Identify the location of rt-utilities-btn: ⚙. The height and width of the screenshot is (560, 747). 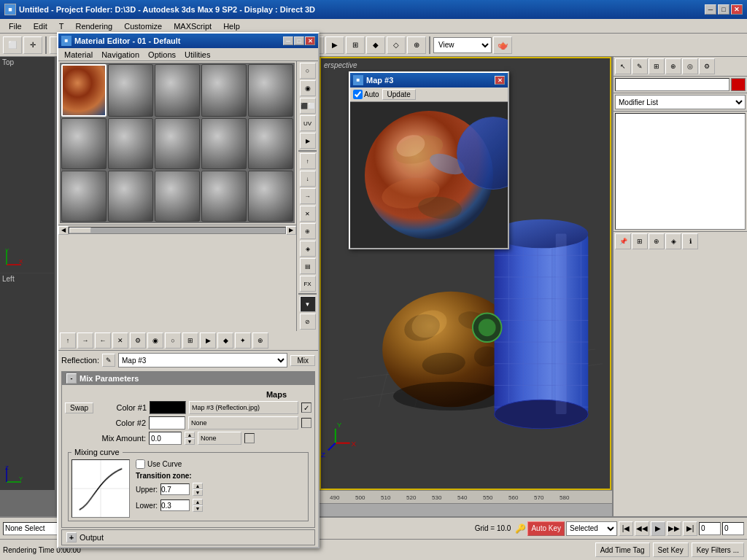
(707, 66).